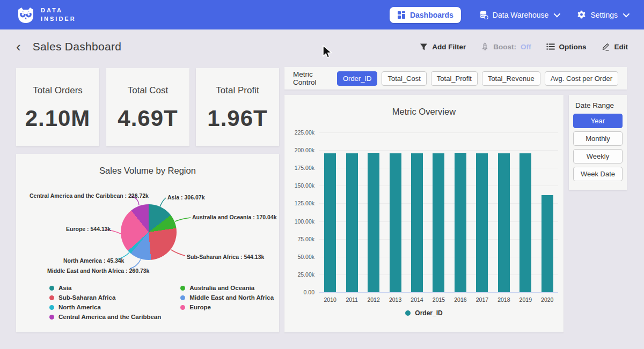  Describe the element at coordinates (299, 168) in the screenshot. I see `y-tick-label: 175.00k` at that location.